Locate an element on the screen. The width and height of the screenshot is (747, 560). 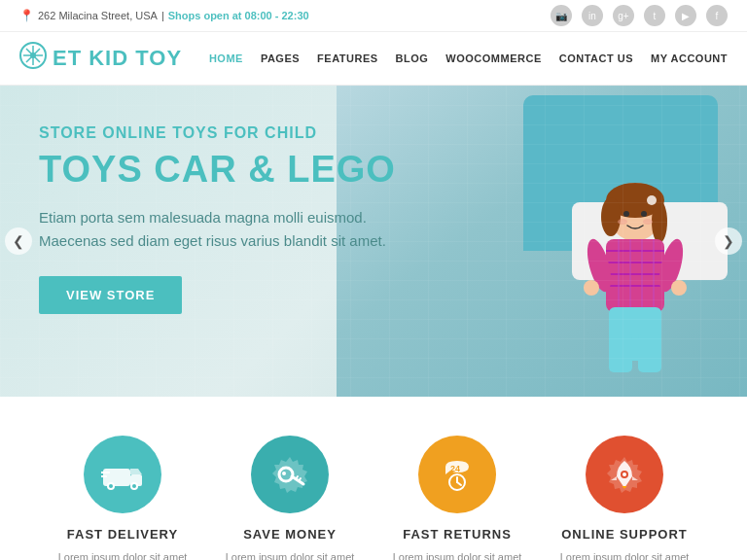
view-store-button: VIEW STORE is located at coordinates (111, 296).